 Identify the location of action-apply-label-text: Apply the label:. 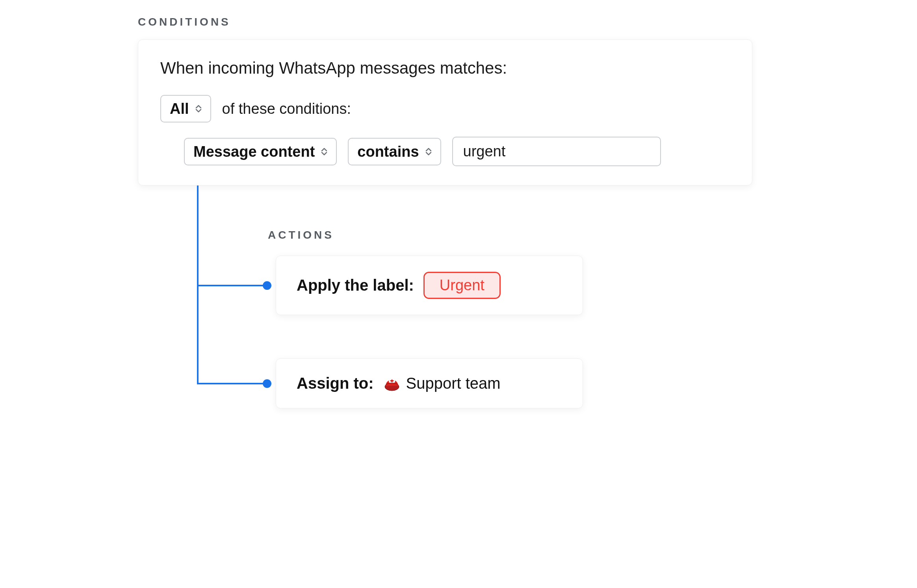
(355, 285).